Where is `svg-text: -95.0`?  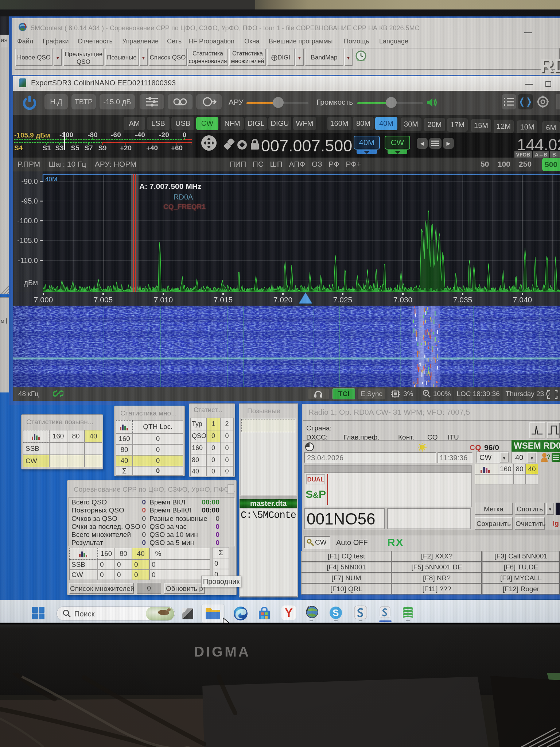
svg-text: -95.0 is located at coordinates (30, 201).